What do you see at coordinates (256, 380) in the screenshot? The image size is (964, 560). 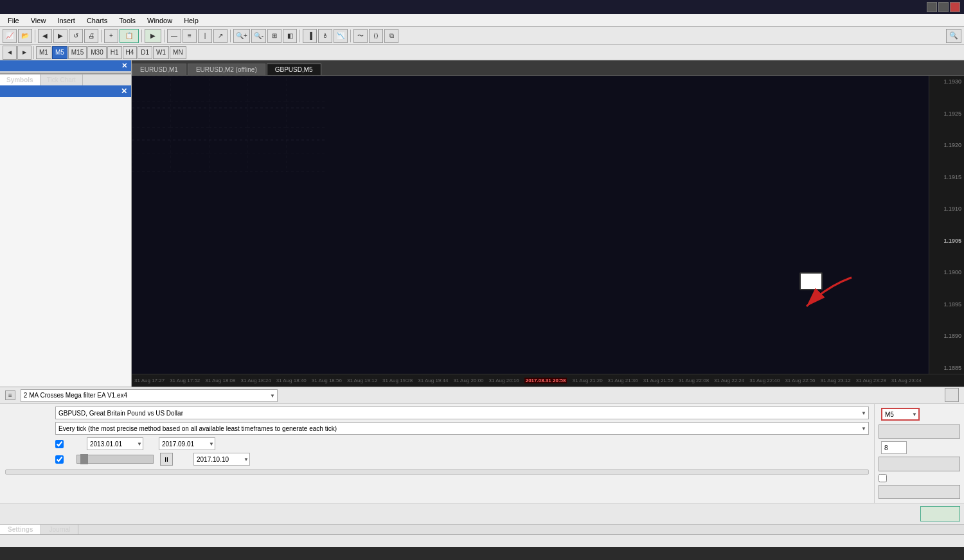 I see `time-4: 31 Aug 18:24` at bounding box center [256, 380].